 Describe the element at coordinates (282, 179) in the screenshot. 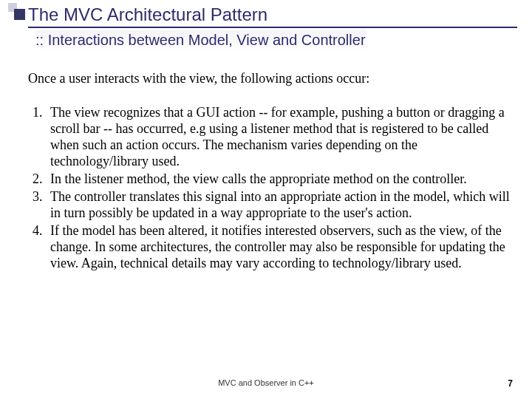

I see `list-item: In the listener method, the view calls t…` at that location.